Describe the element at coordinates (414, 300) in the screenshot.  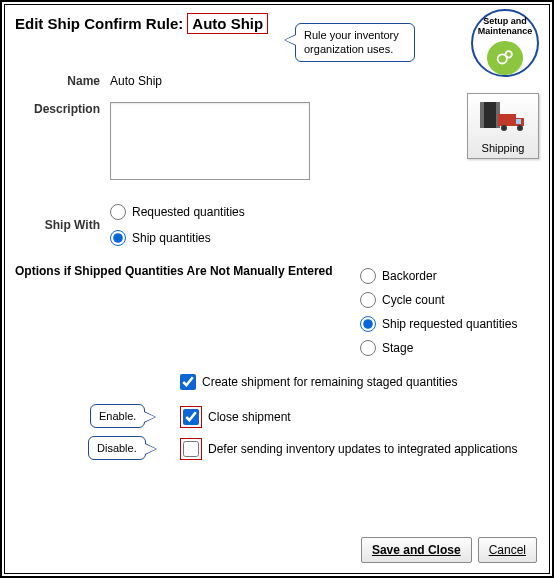
I see `radio-cycle-label: Cycle count` at that location.